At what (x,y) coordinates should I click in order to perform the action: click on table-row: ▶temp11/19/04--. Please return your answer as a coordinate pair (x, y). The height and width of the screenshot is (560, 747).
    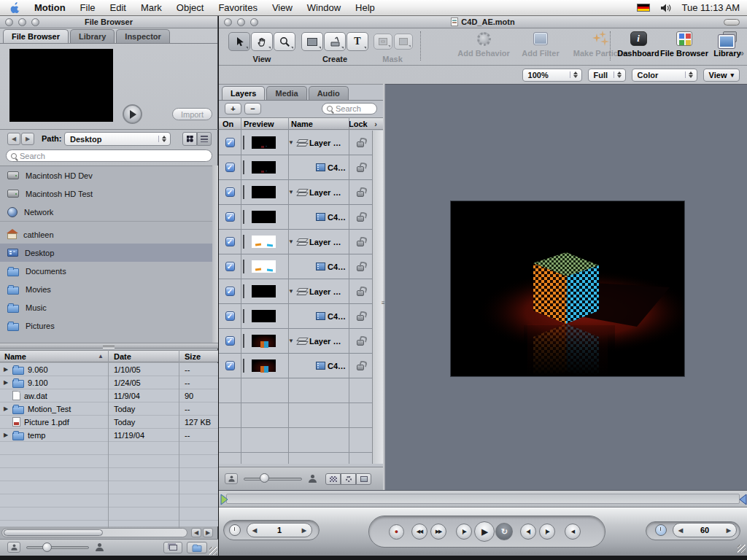
    Looking at the image, I should click on (109, 435).